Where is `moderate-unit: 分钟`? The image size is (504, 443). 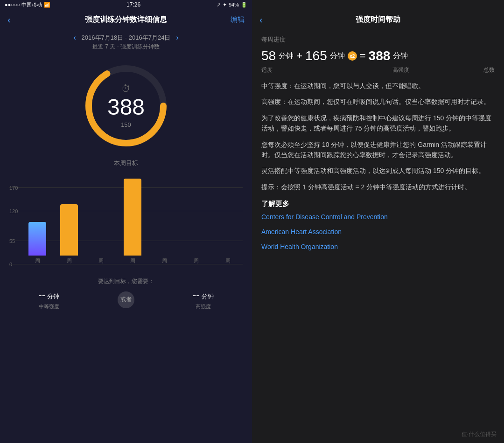
moderate-unit: 分钟 is located at coordinates (53, 297).